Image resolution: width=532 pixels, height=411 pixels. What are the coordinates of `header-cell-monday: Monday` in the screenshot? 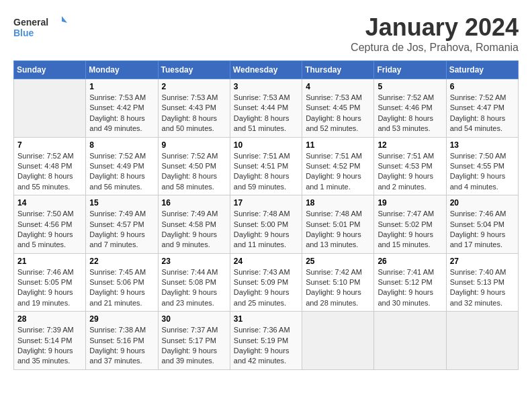 It's located at (122, 70).